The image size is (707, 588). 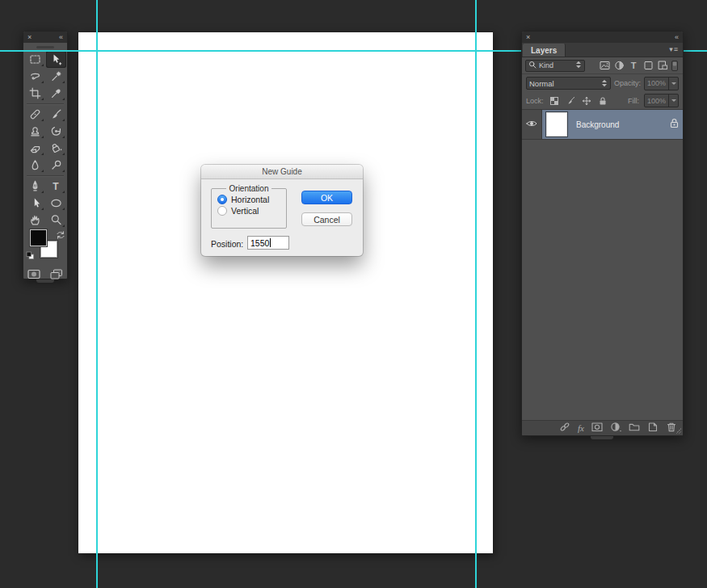 I want to click on radio-horizontal: Horizontal, so click(x=252, y=200).